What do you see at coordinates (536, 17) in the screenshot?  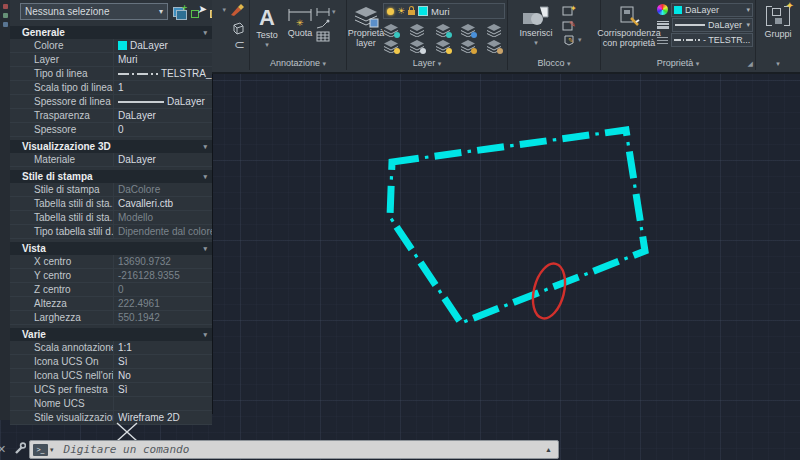 I see `insert-block-icon` at bounding box center [536, 17].